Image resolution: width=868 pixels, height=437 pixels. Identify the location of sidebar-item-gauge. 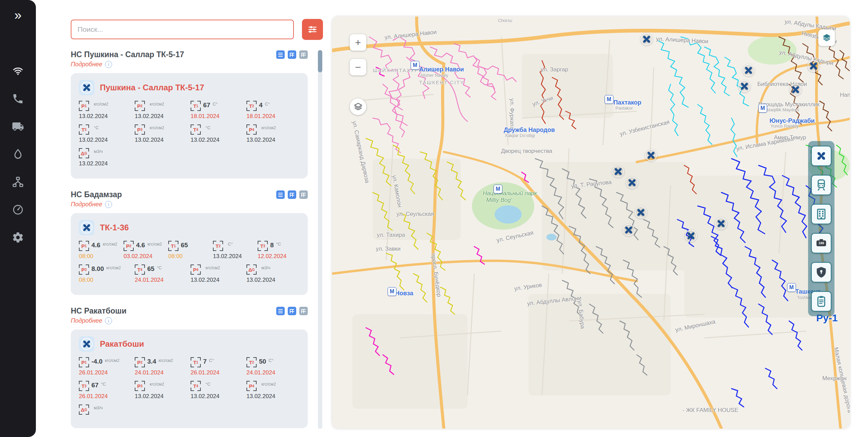
(18, 210).